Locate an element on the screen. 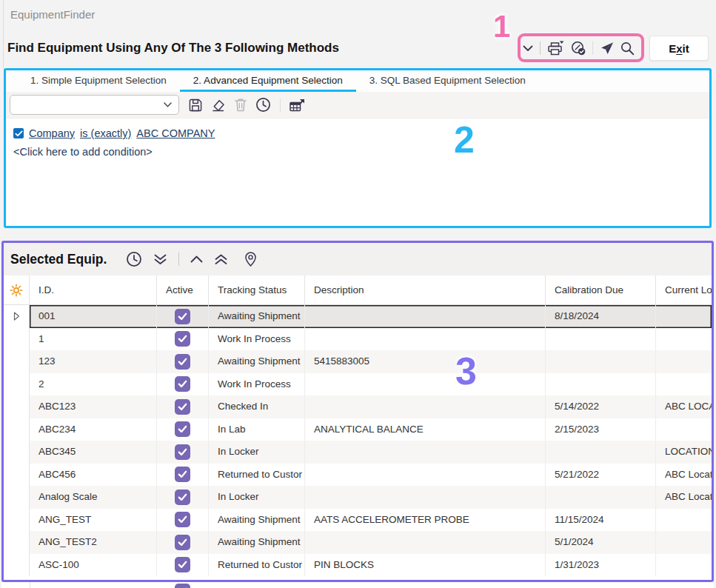  grid-row: ANG_TESTAwaiting ShipmentAATS ACCELEROME… is located at coordinates (358, 520).